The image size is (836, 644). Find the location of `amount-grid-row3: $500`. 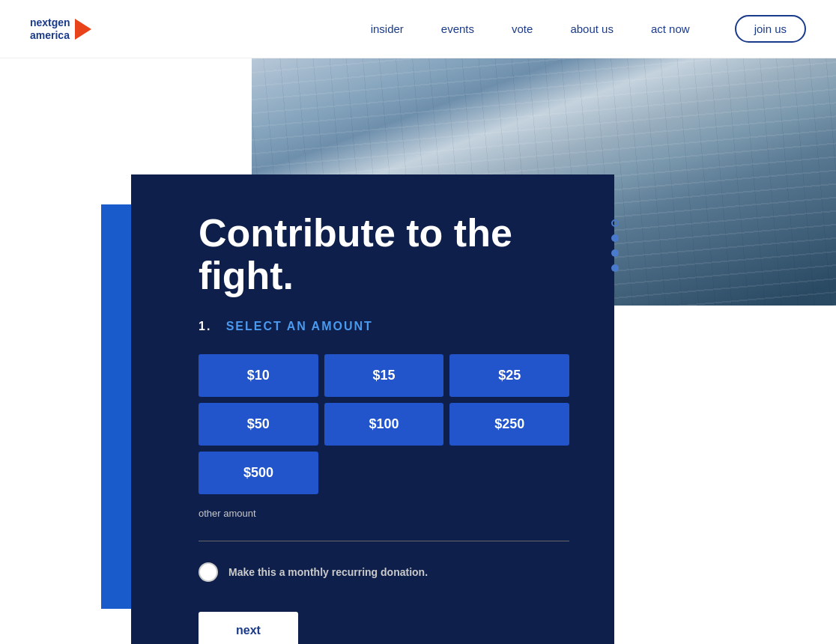

amount-grid-row3: $500 is located at coordinates (384, 473).